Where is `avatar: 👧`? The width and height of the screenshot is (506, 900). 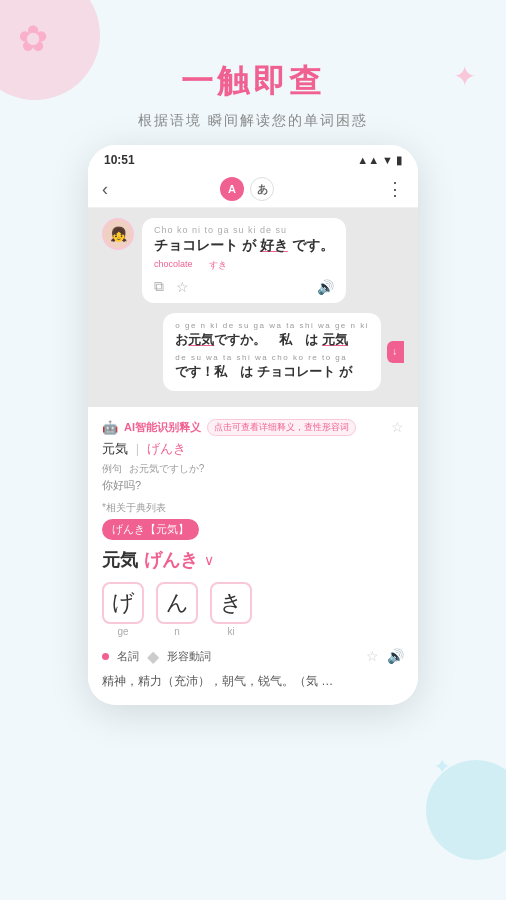 avatar: 👧 is located at coordinates (118, 234).